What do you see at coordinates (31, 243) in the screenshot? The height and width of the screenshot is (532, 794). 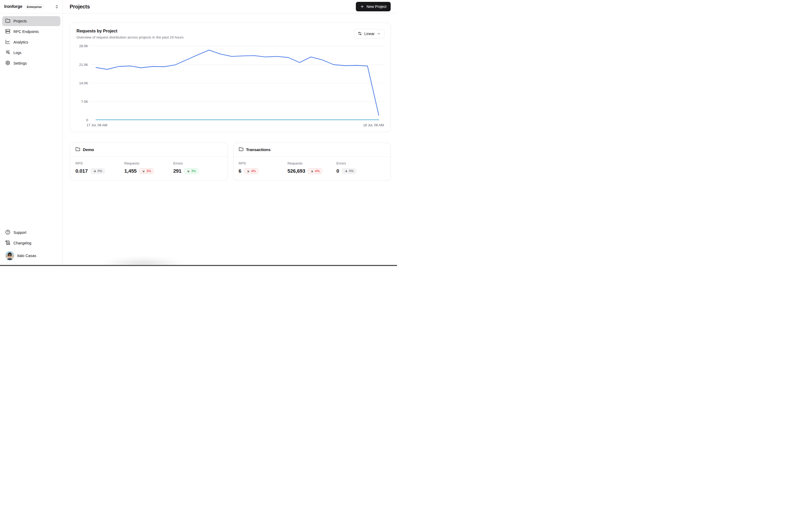 I see `sidebar-item-changelog: Changelog` at bounding box center [31, 243].